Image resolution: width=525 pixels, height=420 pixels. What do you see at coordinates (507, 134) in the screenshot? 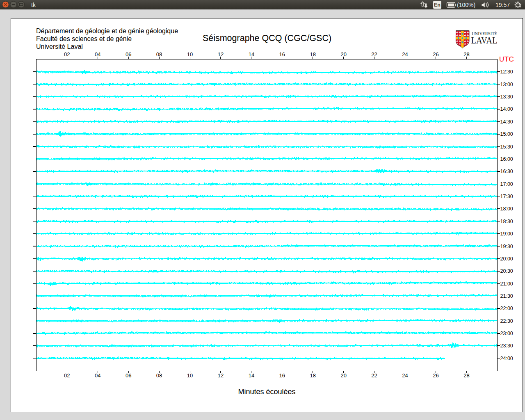
I see `svg-text: 15:00` at bounding box center [507, 134].